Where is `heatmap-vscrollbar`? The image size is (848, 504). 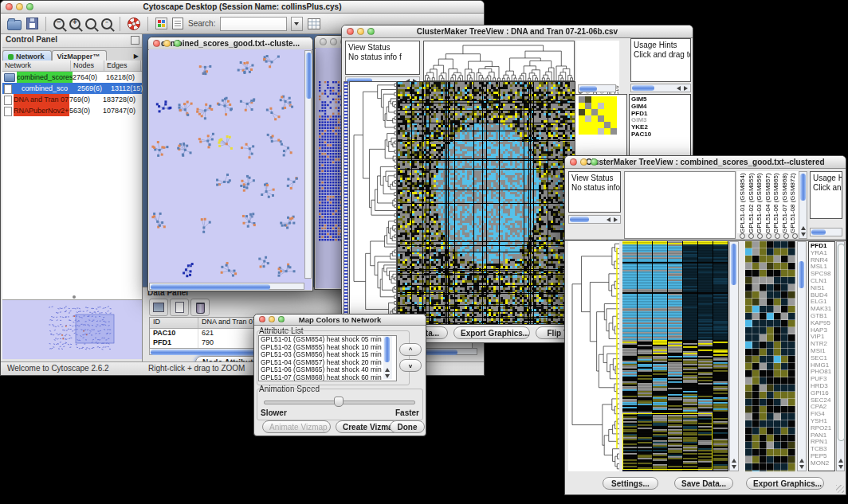 heatmap-vscrollbar is located at coordinates (734, 357).